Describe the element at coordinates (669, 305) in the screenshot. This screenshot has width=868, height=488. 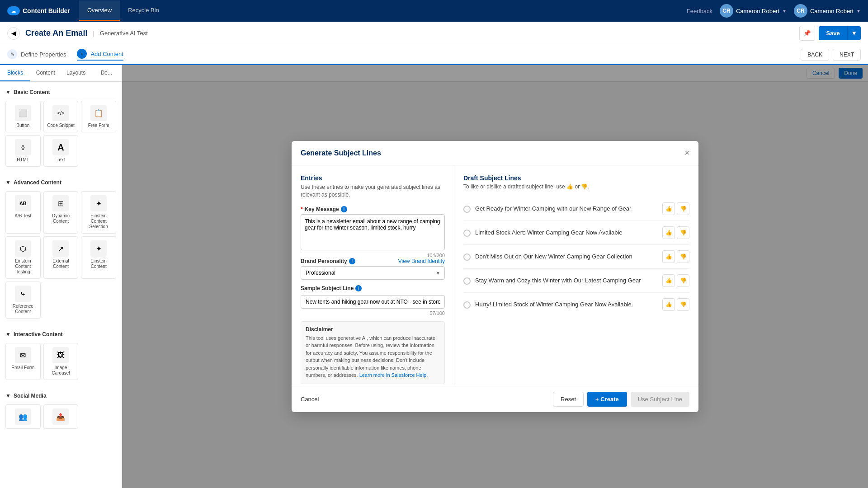
I see `thumbs-up-button-5: 👍` at that location.